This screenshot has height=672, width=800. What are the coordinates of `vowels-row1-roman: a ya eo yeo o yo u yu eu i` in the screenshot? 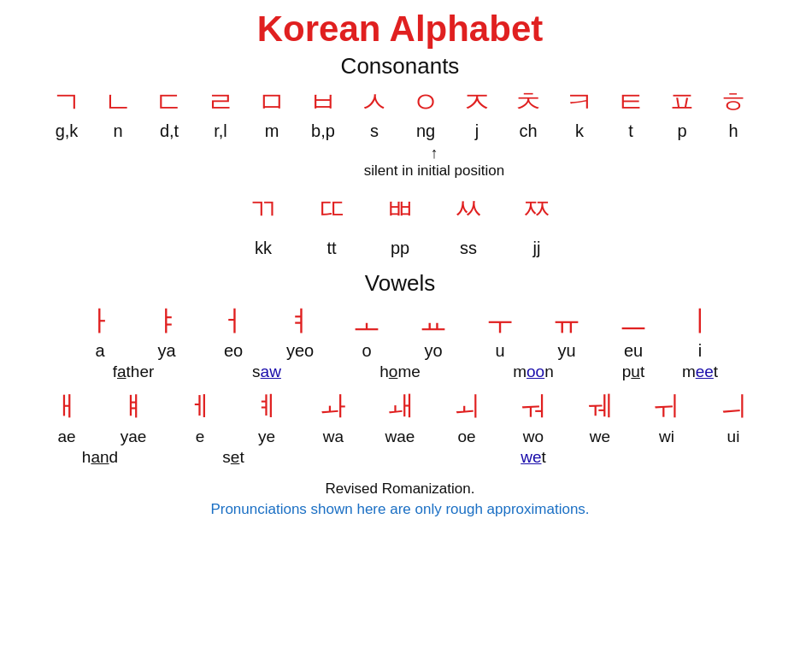 It's located at (400, 351).